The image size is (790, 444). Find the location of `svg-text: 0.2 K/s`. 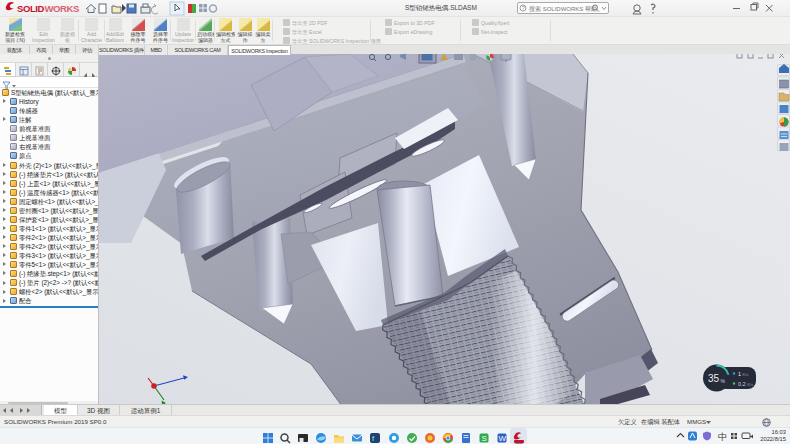

svg-text: 0.2 K/s is located at coordinates (746, 384).